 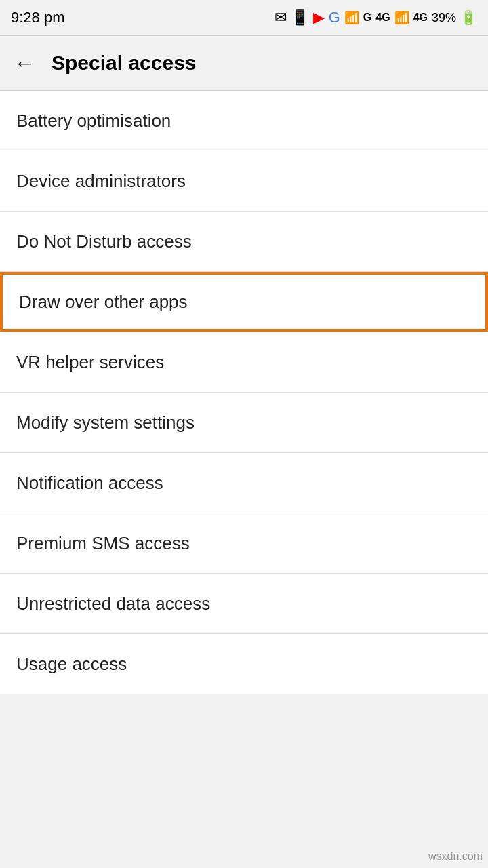 What do you see at coordinates (244, 422) in the screenshot?
I see `menu-item-modify-system-settings: Modify system settings` at bounding box center [244, 422].